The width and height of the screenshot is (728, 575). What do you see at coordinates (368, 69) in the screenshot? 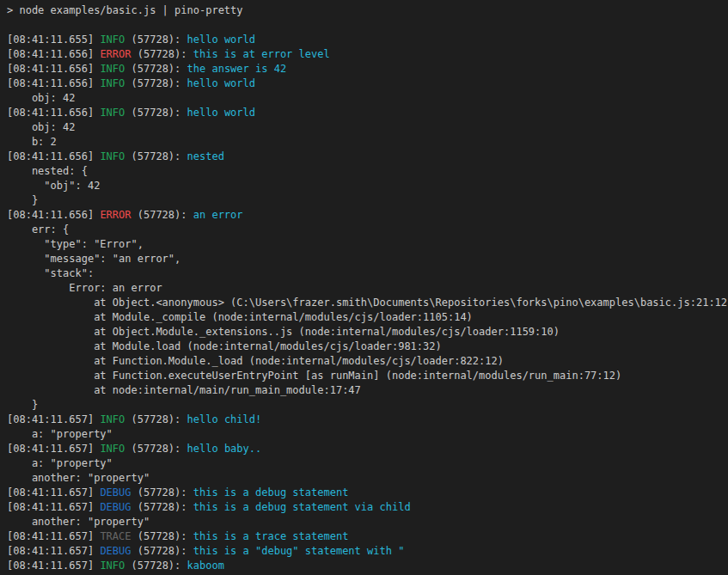
I see `log-line: [08:41:11.656] INFO (57728): the answer …` at bounding box center [368, 69].